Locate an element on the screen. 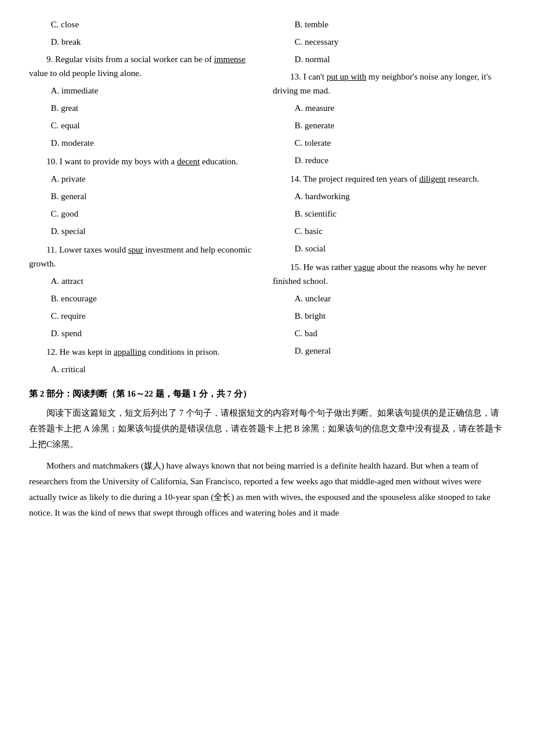 This screenshot has width=534, height=756. q14-option-d: D. social is located at coordinates (400, 249).